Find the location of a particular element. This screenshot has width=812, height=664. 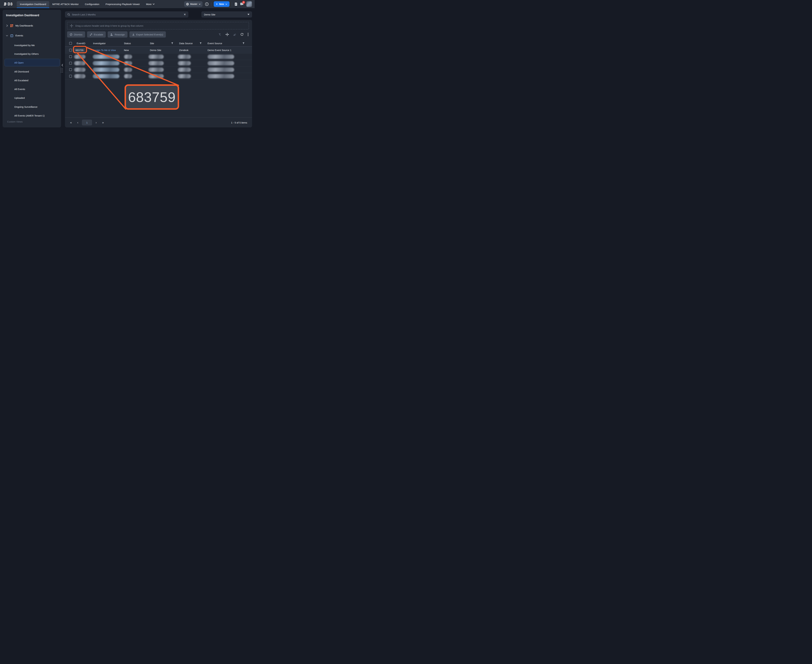

dropzone-text: Drag a column header and drop it here to… is located at coordinates (109, 26).